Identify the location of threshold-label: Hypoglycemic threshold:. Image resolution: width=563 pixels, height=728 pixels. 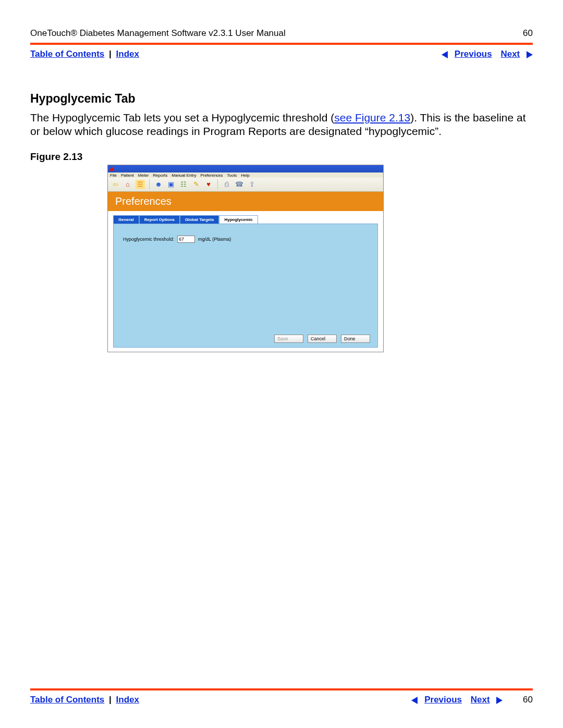
(149, 239).